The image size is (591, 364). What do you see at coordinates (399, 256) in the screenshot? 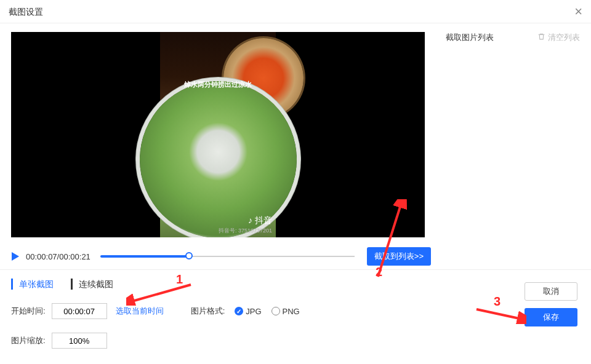
I see `capture-to-list-button: 截取到列表>>` at bounding box center [399, 256].